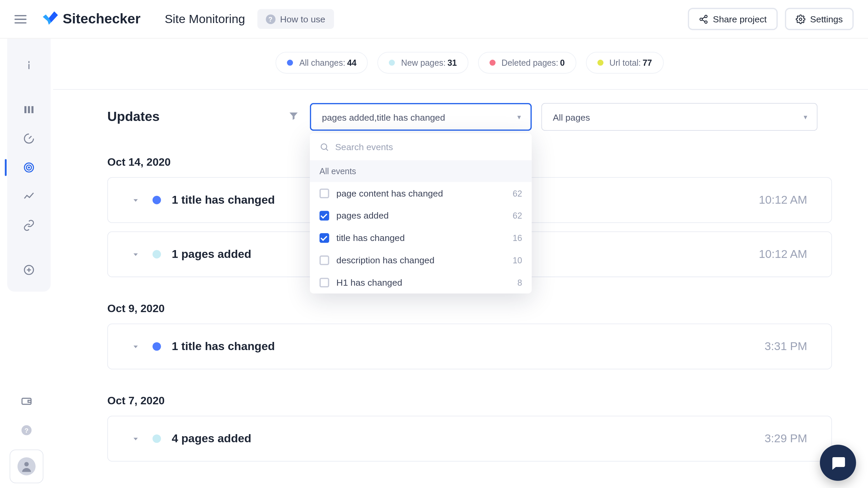  I want to click on how-to-use-button: ? How to use, so click(295, 19).